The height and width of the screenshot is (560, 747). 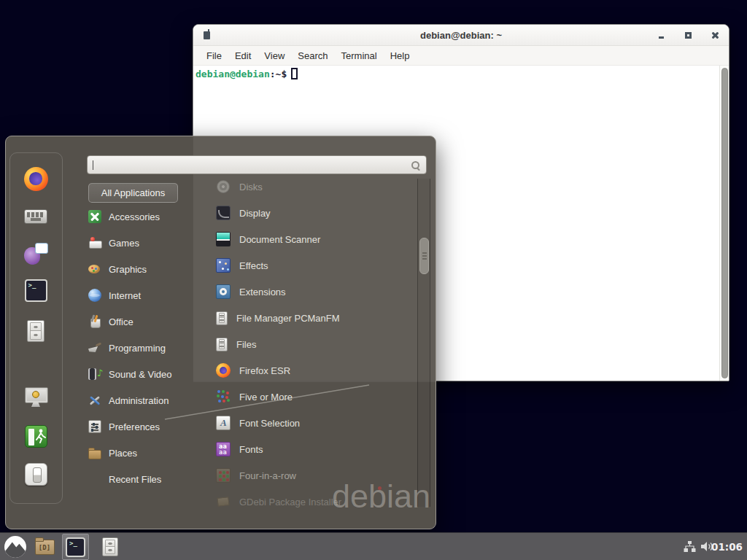 I want to click on prompt-user: debian@debian, so click(x=233, y=74).